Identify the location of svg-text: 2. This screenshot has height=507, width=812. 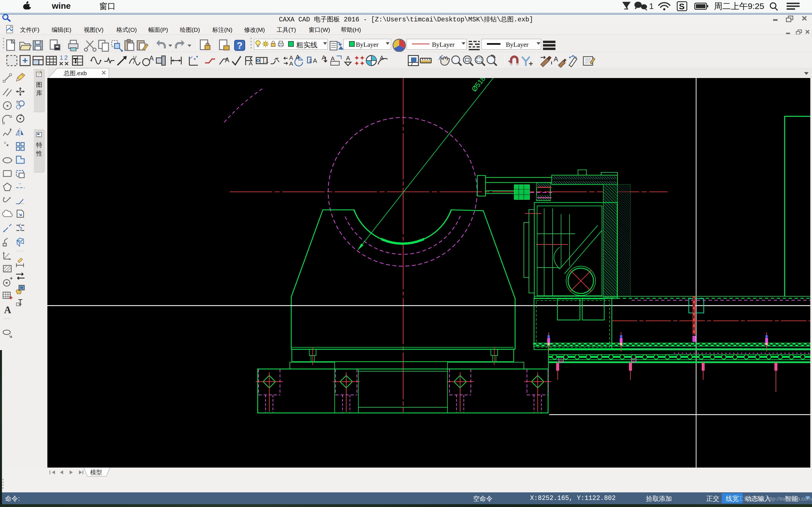
(66, 58).